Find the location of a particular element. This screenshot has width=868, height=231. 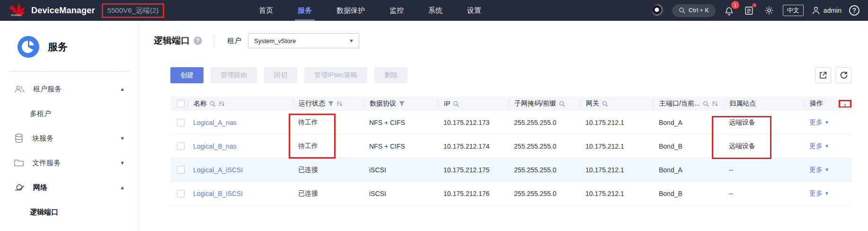

sidebar-item-block-service: 块服务 ▼ is located at coordinates (70, 138).